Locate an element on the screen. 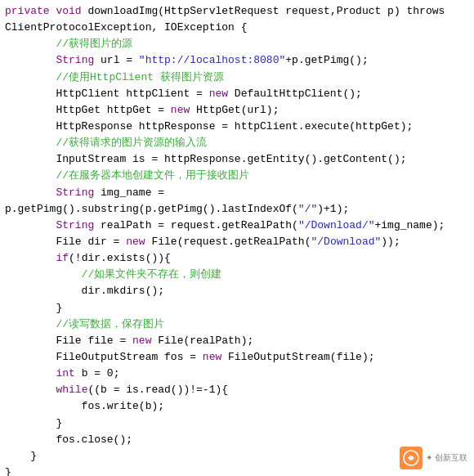 This screenshot has height=476, width=474. code-line: int b = 0; is located at coordinates (237, 374).